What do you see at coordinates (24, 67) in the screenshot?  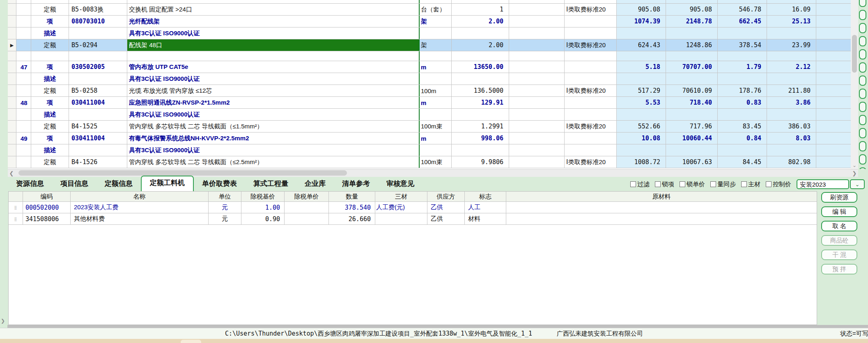 I see `cell-seq: 47` at bounding box center [24, 67].